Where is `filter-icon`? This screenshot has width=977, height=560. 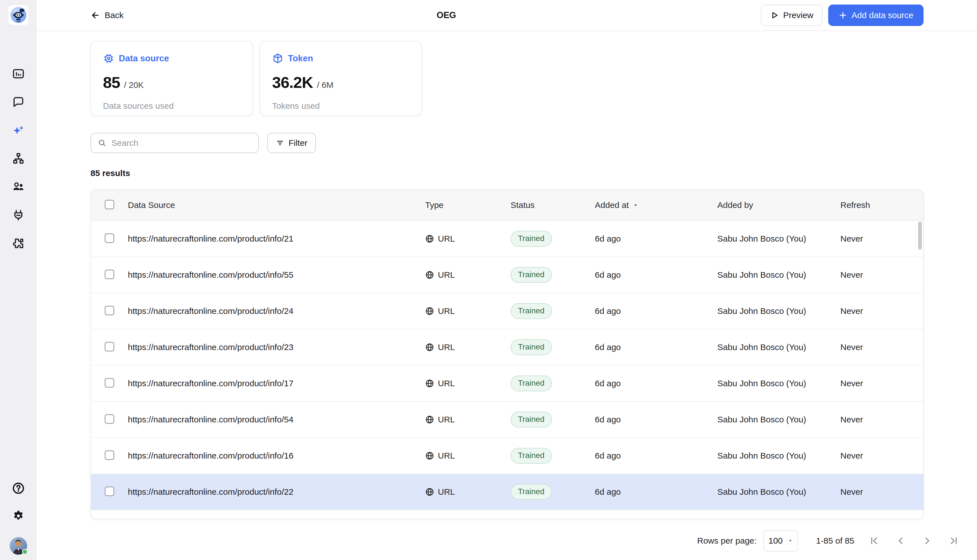
filter-icon is located at coordinates (280, 143).